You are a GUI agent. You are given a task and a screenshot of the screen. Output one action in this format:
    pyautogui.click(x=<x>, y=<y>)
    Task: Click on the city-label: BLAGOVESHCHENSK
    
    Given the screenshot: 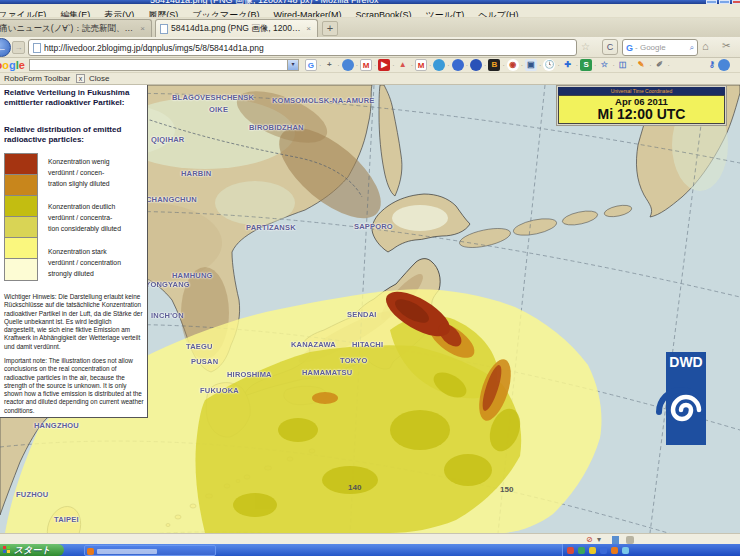 What is the action you would take?
    pyautogui.click(x=213, y=98)
    